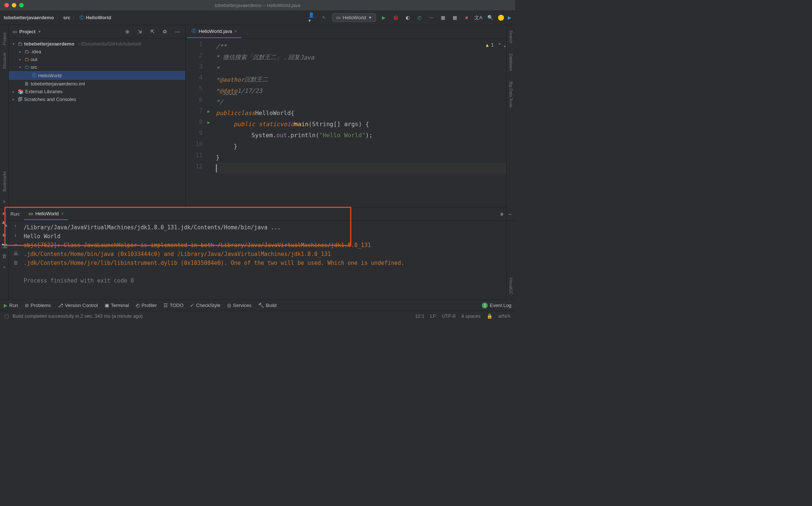 This screenshot has width=812, height=506. Describe the element at coordinates (21, 67) in the screenshot. I see `chevron-down-icon: ▾` at that location.